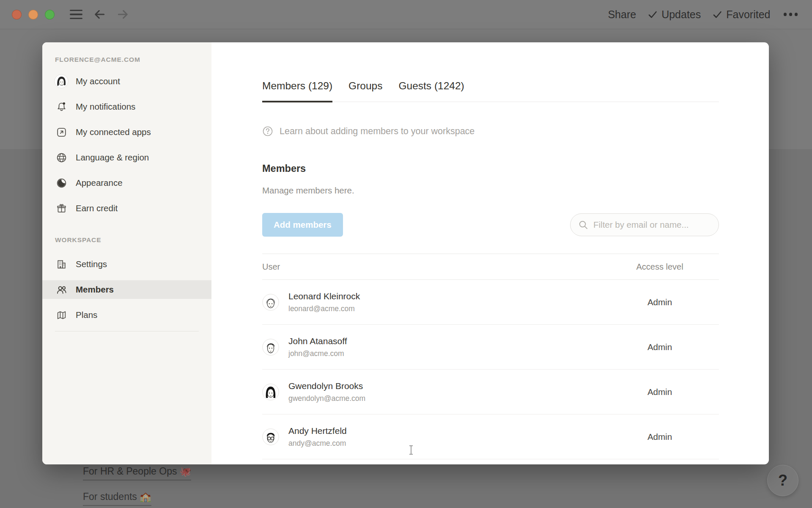  I want to click on user-name: John Atanasoff, so click(444, 341).